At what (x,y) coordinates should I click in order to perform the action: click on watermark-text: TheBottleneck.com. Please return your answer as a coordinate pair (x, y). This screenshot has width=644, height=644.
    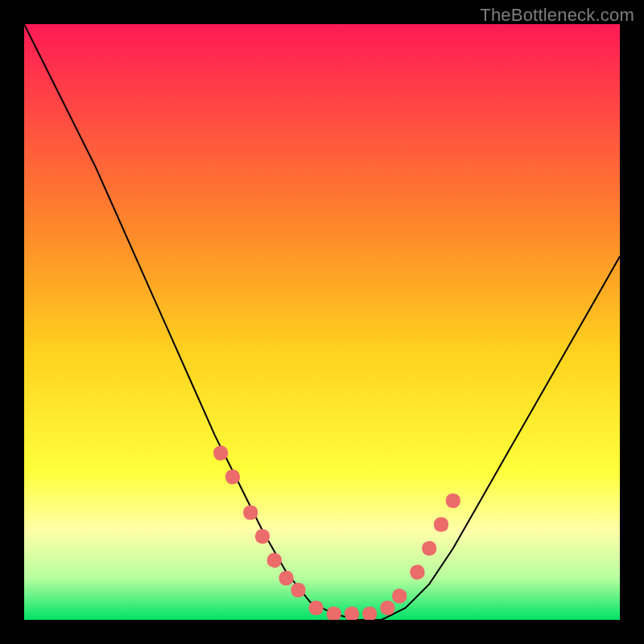
    Looking at the image, I should click on (557, 15).